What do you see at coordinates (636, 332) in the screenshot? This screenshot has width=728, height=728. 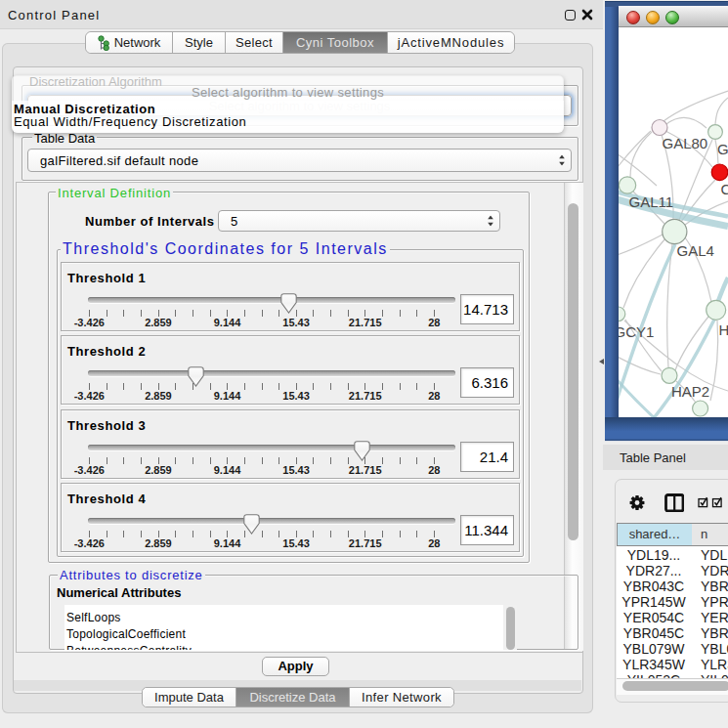 I see `svg-text: GCY1` at bounding box center [636, 332].